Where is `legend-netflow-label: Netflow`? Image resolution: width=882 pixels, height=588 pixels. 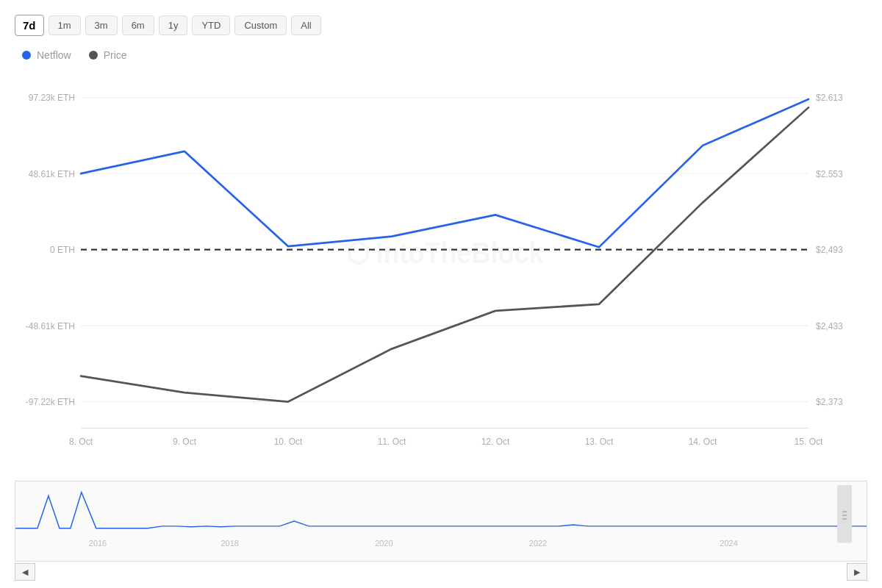
legend-netflow-label: Netflow is located at coordinates (54, 55).